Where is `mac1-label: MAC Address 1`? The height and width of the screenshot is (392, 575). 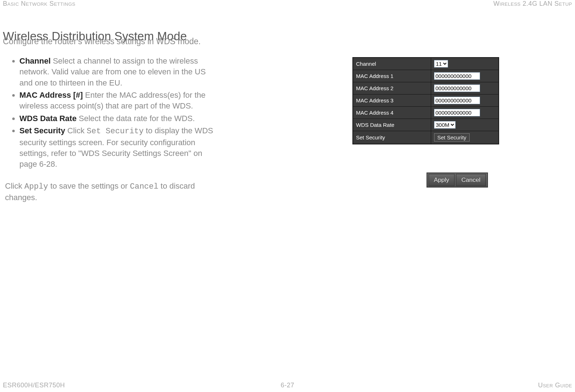 mac1-label: MAC Address 1 is located at coordinates (392, 76).